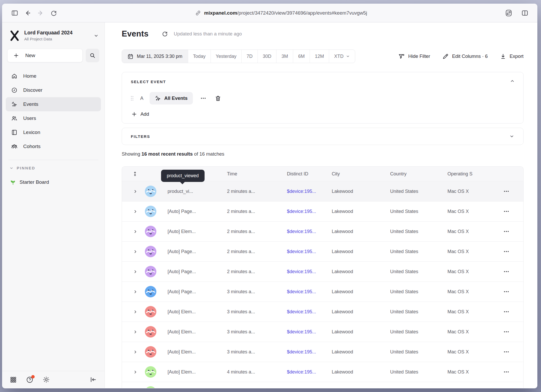 The width and height of the screenshot is (541, 392). I want to click on range-3m-segment: 3M, so click(285, 56).